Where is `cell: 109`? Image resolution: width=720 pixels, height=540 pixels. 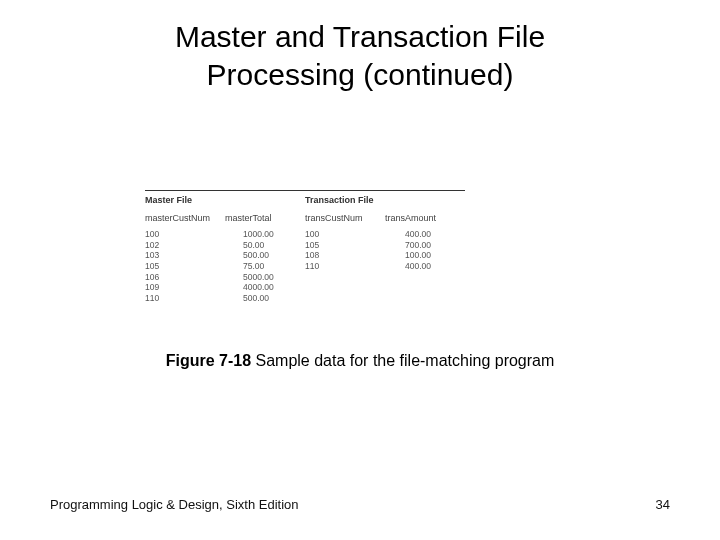
cell: 109 is located at coordinates (185, 288).